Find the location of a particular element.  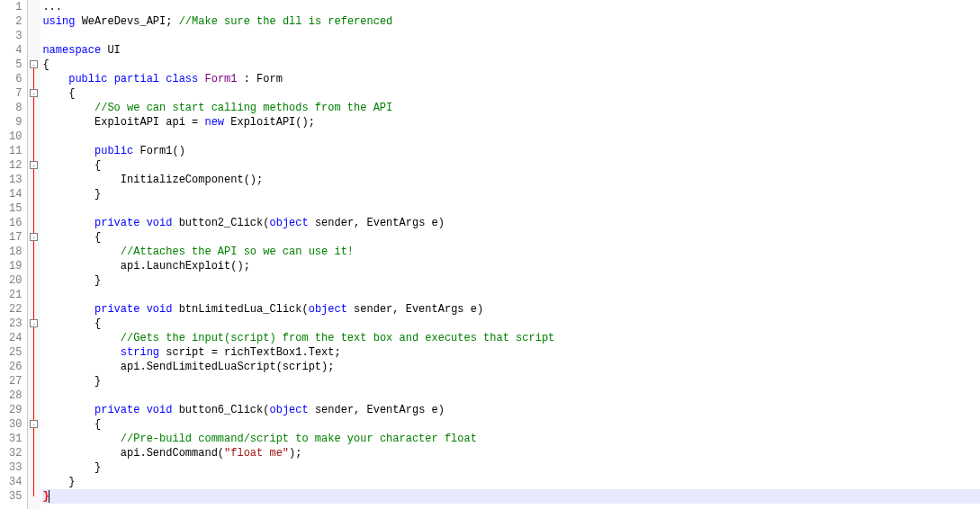

line-number: 25 is located at coordinates (15, 353).